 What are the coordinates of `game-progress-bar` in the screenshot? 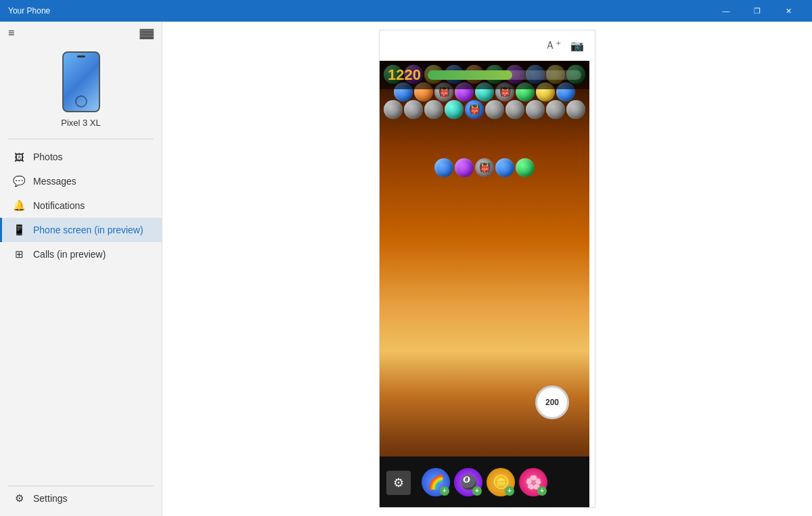 It's located at (505, 75).